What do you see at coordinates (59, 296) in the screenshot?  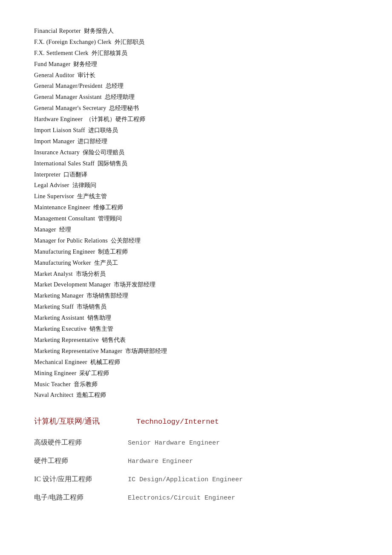 I see `job-en: Marketing Manager` at bounding box center [59, 296].